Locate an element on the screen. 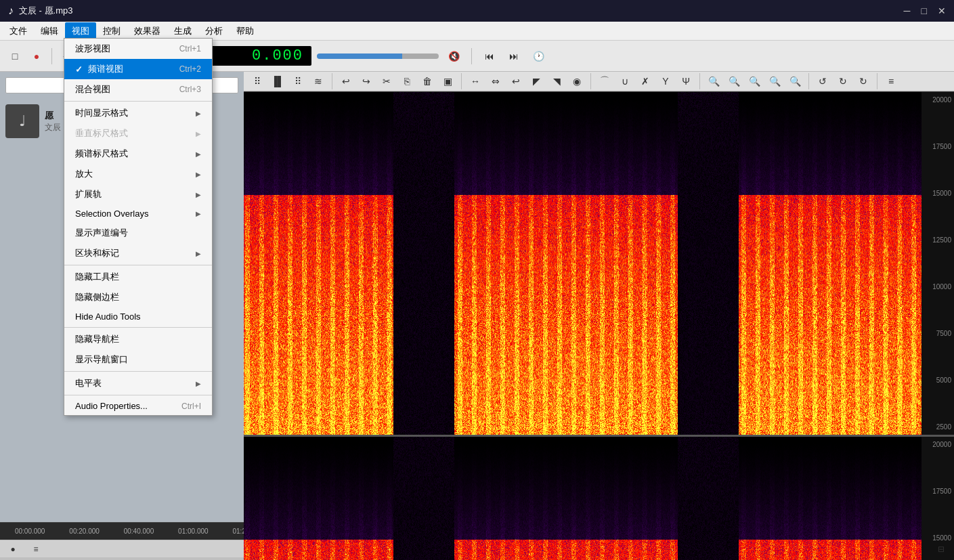 This screenshot has width=954, height=560. freq-5000-top: 5000 is located at coordinates (944, 381).